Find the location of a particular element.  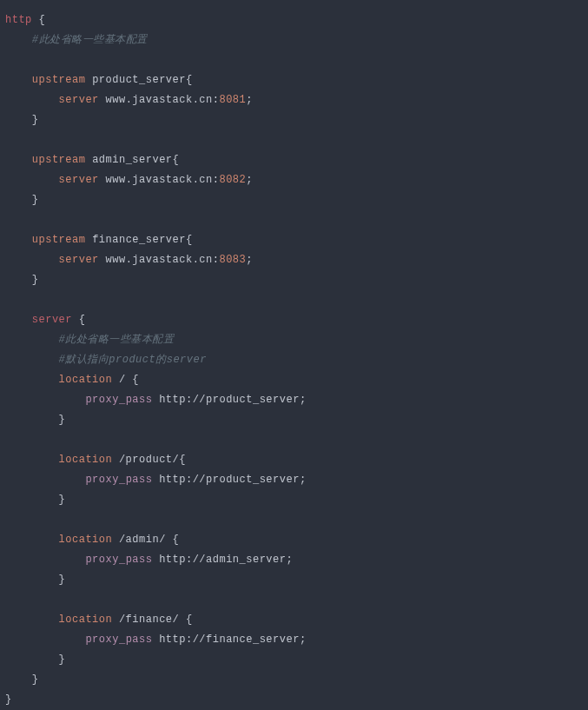

proxy-url-rest: //finance_server; is located at coordinates (250, 640).